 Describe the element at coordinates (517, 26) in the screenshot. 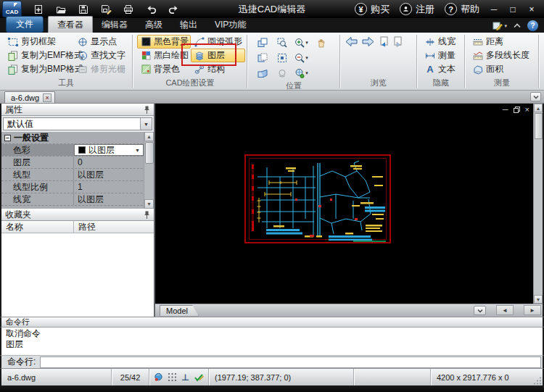

I see `collapse-ribbon-button` at that location.